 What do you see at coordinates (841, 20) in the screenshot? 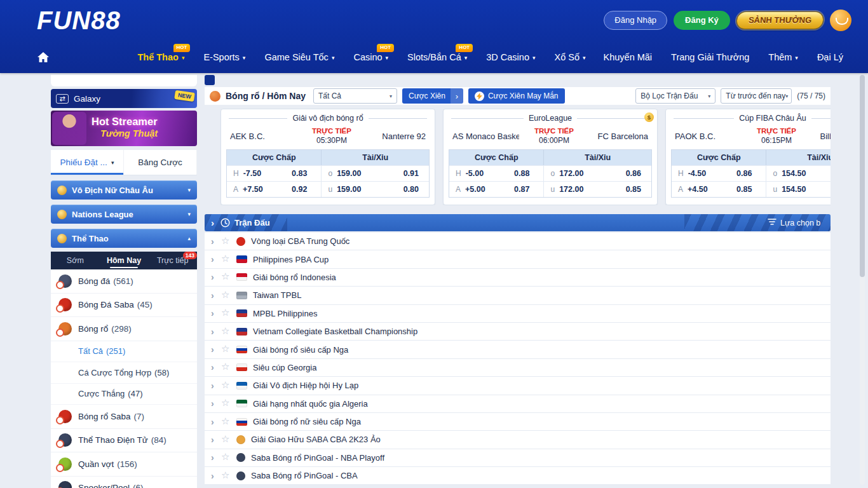
I see `support-icon` at bounding box center [841, 20].